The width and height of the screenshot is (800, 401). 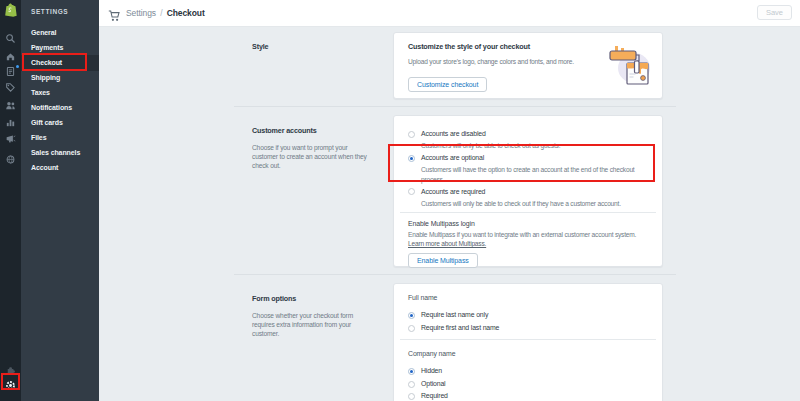 I want to click on shopify-logo-icon, so click(x=10, y=10).